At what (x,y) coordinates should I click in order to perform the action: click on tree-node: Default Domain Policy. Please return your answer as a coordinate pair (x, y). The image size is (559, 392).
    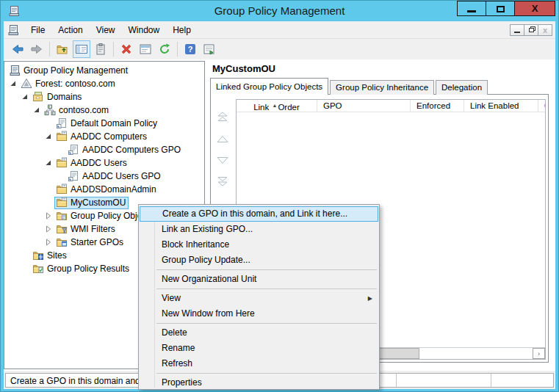
    Looking at the image, I should click on (107, 123).